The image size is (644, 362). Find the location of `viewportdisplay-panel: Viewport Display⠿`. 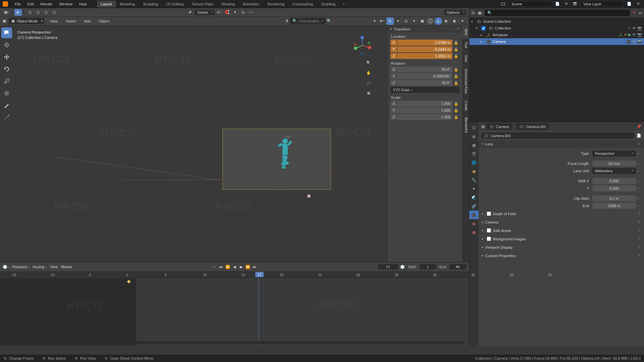

viewportdisplay-panel: Viewport Display⠿ is located at coordinates (561, 247).